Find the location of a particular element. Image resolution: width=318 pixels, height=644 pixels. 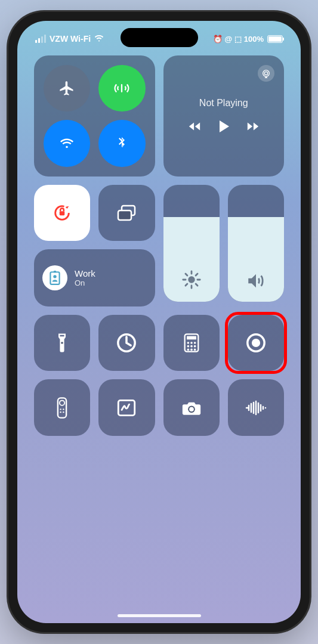

brightness-icon is located at coordinates (192, 280).